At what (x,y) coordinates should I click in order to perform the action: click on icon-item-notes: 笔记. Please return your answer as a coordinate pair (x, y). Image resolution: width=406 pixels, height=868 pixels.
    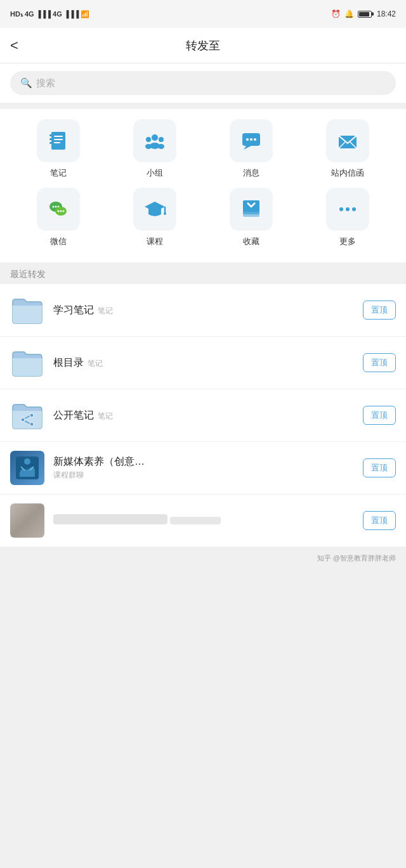
    Looking at the image, I should click on (58, 149).